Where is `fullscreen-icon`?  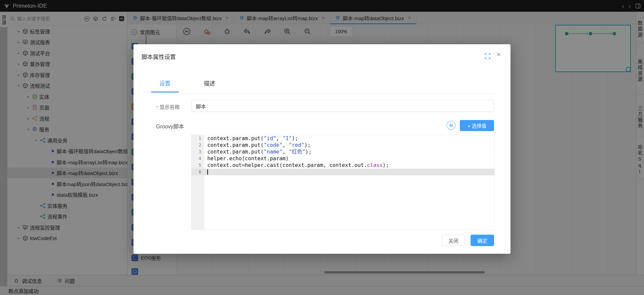
fullscreen-icon is located at coordinates (488, 57).